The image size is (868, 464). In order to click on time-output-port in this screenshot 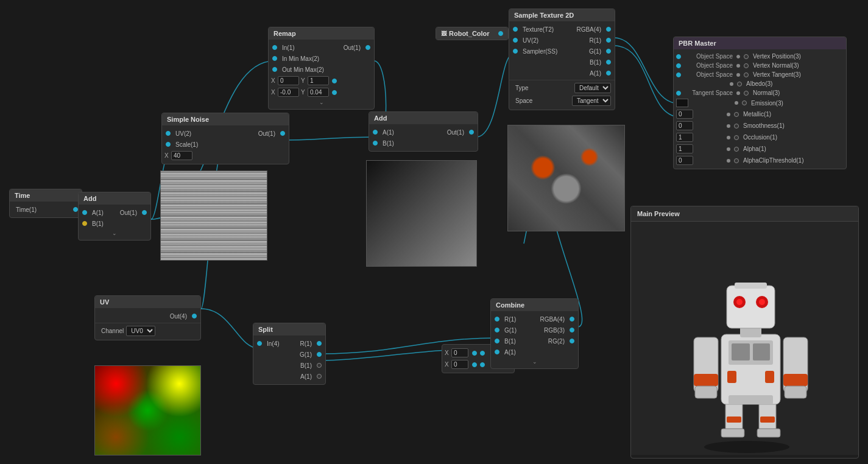, I will do `click(76, 209)`.